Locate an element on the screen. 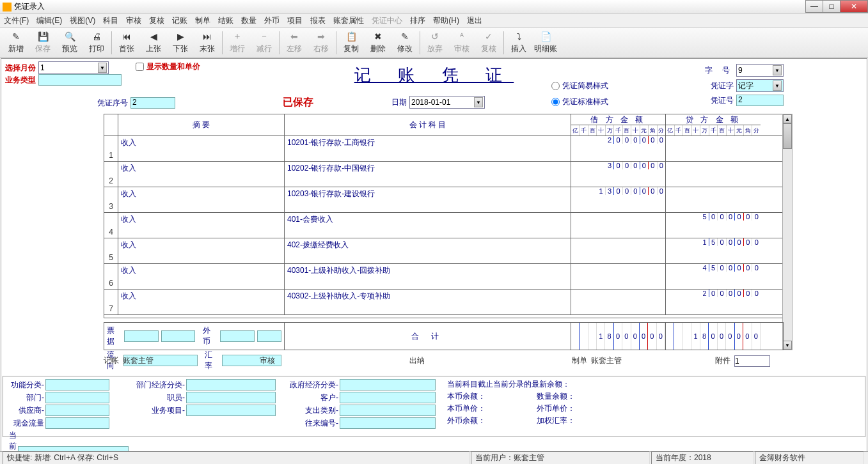 The height and width of the screenshot is (464, 868). total-label: 合 计 is located at coordinates (428, 336).